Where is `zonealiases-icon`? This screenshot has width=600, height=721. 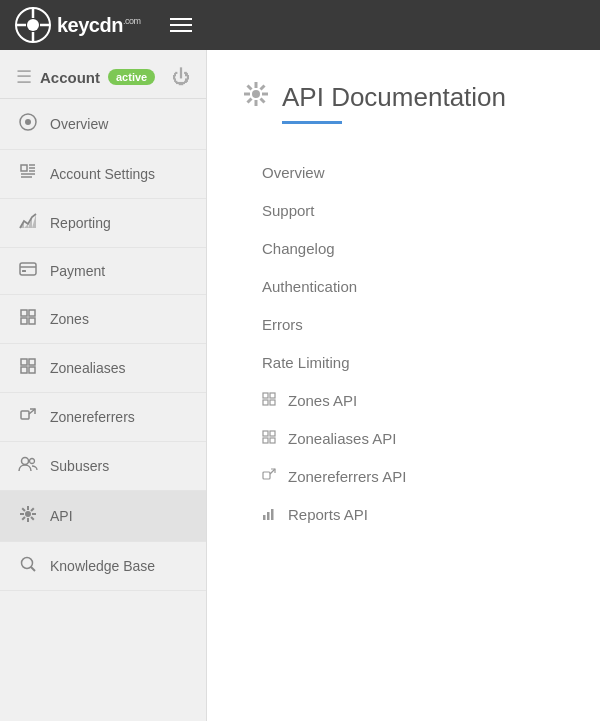
zonealiases-icon is located at coordinates (28, 368).